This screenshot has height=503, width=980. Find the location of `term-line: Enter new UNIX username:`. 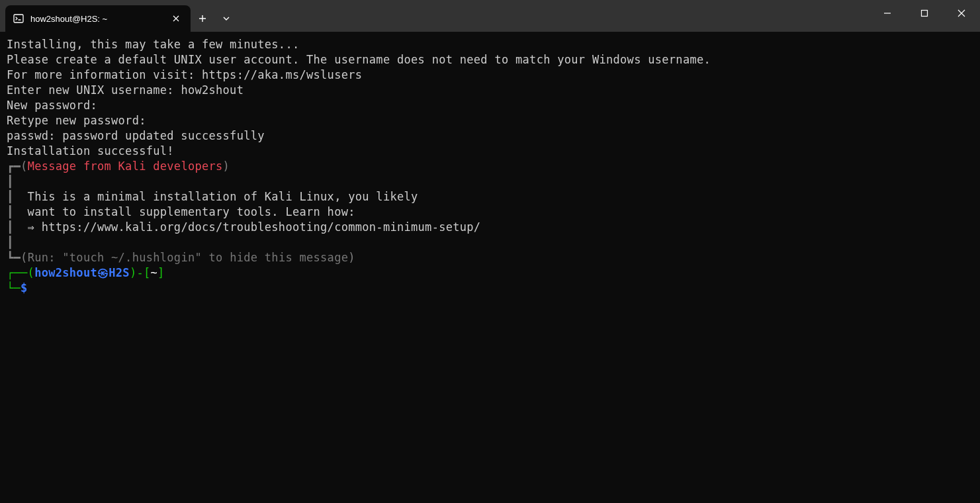

term-line: Enter new UNIX username: is located at coordinates (94, 90).